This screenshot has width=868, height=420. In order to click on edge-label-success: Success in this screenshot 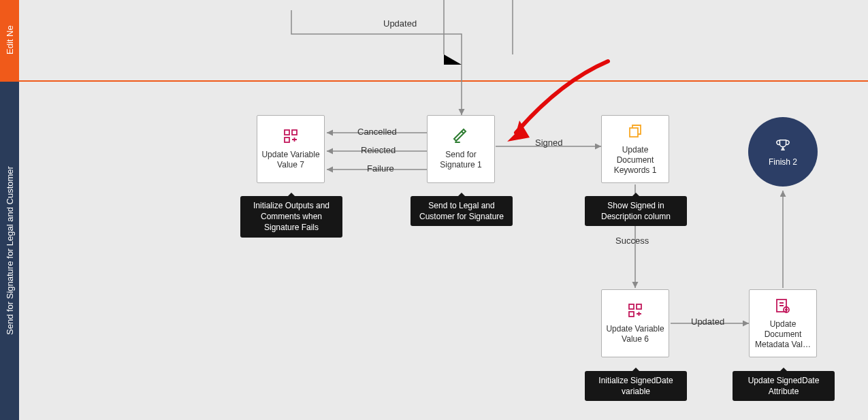, I will do `click(632, 241)`.